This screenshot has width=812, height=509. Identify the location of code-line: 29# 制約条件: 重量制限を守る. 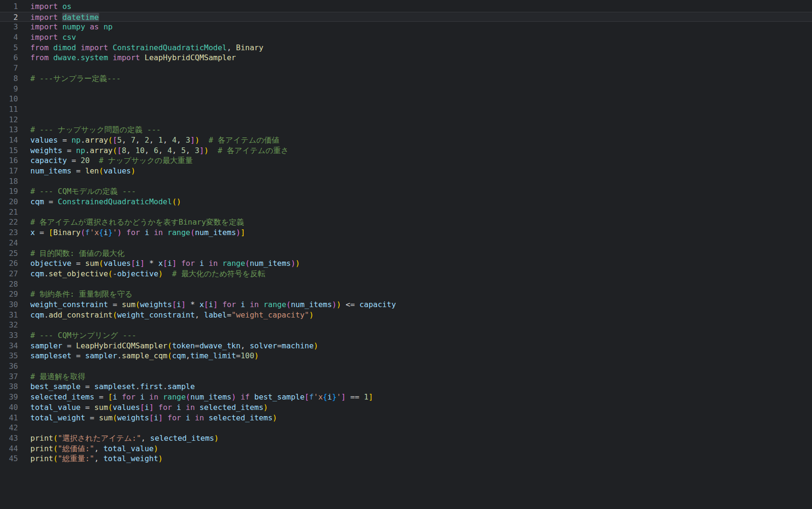
(406, 294).